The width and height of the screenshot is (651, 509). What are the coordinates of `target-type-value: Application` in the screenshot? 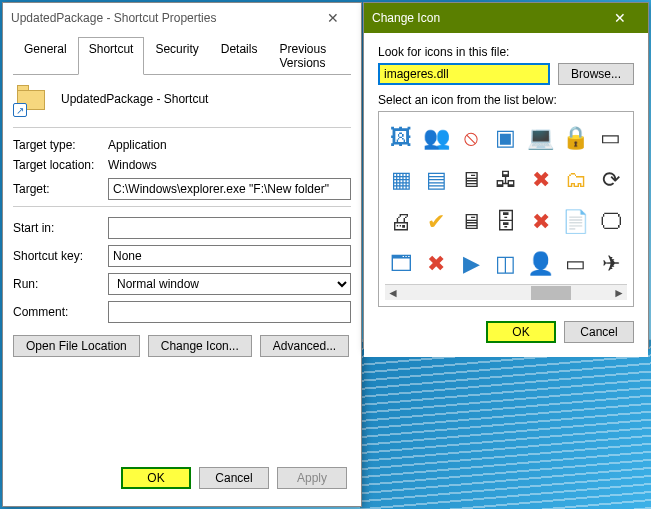 It's located at (138, 145).